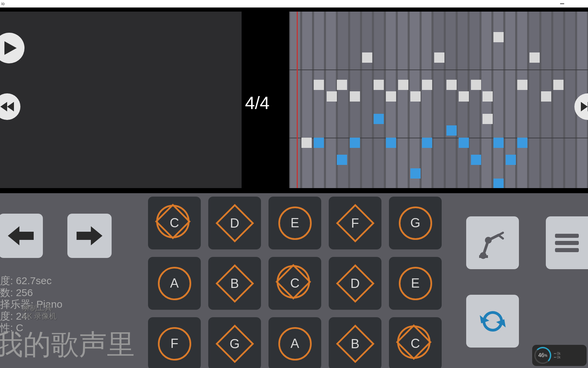  Describe the element at coordinates (11, 48) in the screenshot. I see `play-icon` at that location.